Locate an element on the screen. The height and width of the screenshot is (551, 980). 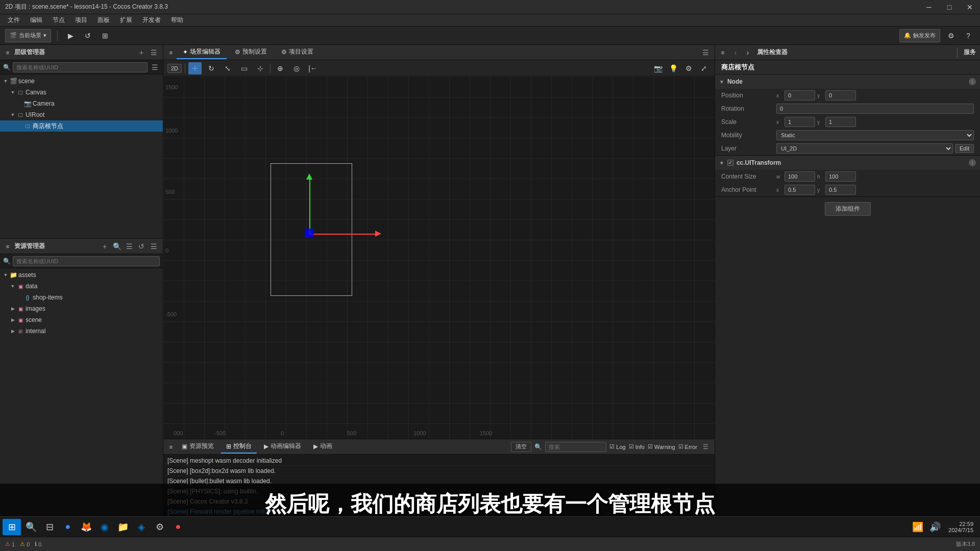
asset-item-data: ▼ ▣ data is located at coordinates (82, 286).